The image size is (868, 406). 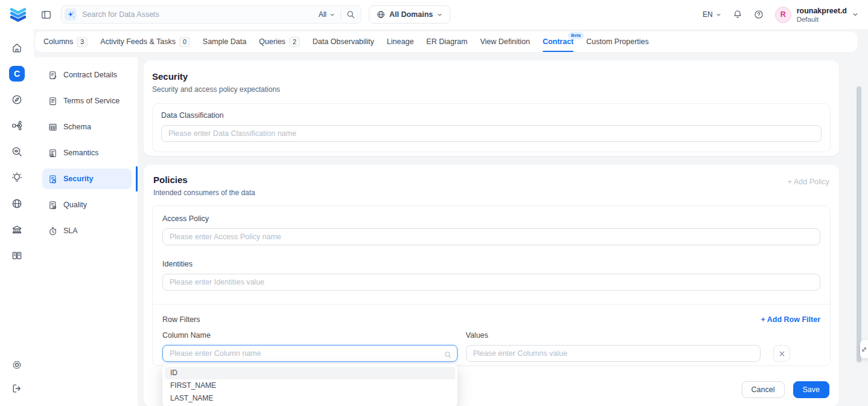 I want to click on access-policy-label: Access Policy, so click(x=491, y=219).